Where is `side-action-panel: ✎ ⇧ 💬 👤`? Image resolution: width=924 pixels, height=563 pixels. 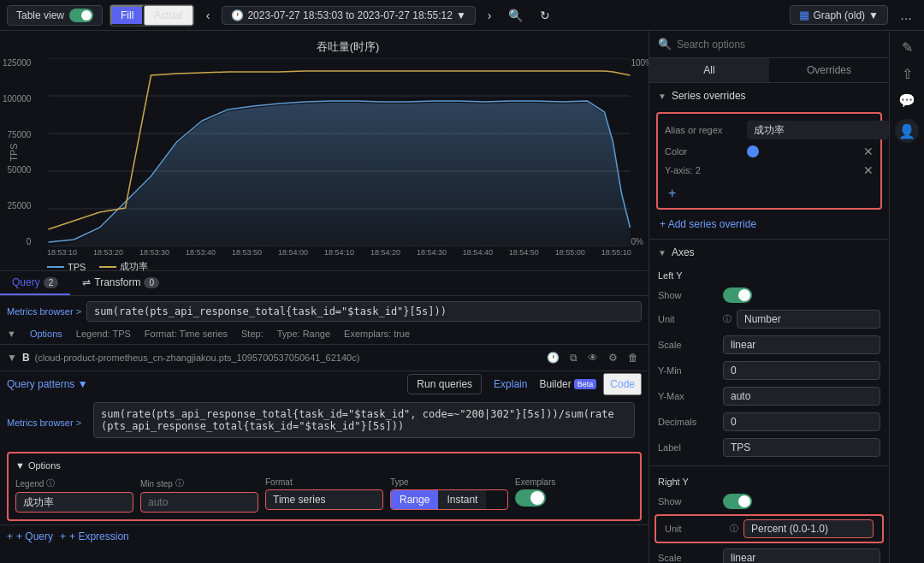
side-action-panel: ✎ ⇧ 💬 👤 is located at coordinates (907, 297).